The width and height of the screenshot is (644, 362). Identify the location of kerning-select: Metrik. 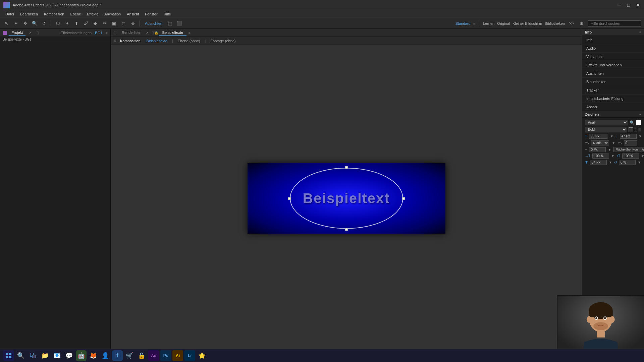
(600, 143).